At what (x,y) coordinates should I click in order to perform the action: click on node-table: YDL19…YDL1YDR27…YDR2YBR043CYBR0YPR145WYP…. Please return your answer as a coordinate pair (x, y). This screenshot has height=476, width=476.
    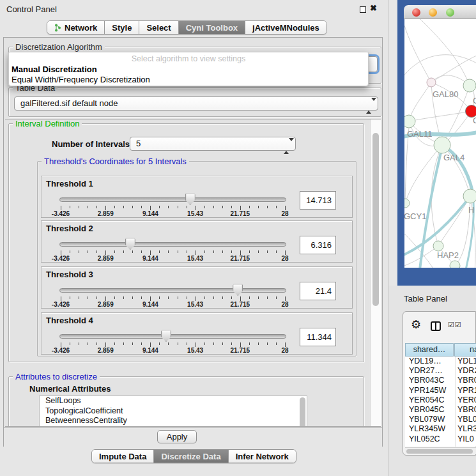
    Looking at the image, I should click on (441, 401).